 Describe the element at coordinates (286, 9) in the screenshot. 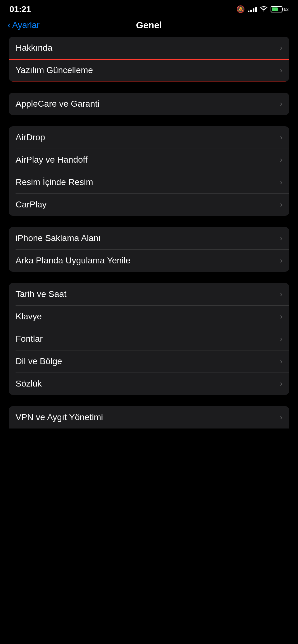

I see `battery-percentage: 62` at that location.